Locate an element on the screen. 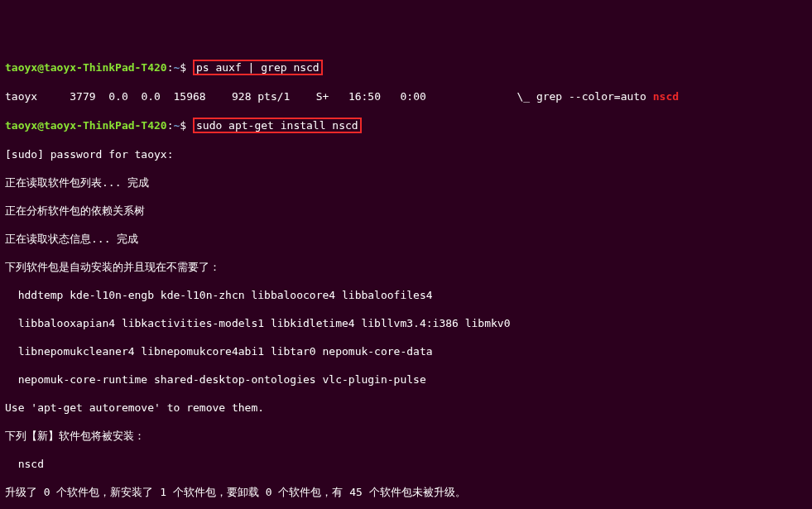  terminal-line: 下列【新】软件包将被安装： is located at coordinates (406, 435).